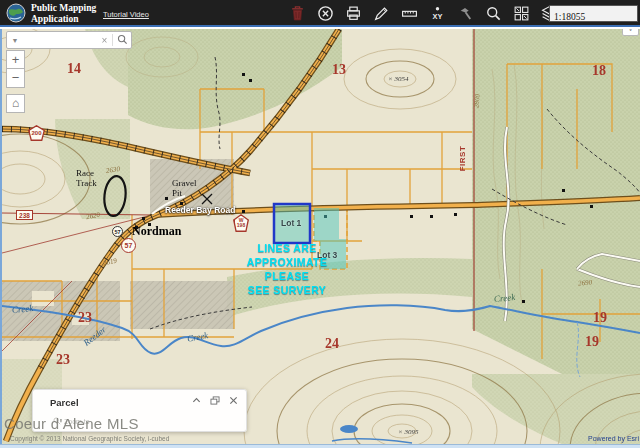  I want to click on copyright-attribution: Copyright © 2013 National Geographic Soc…, so click(90, 438).